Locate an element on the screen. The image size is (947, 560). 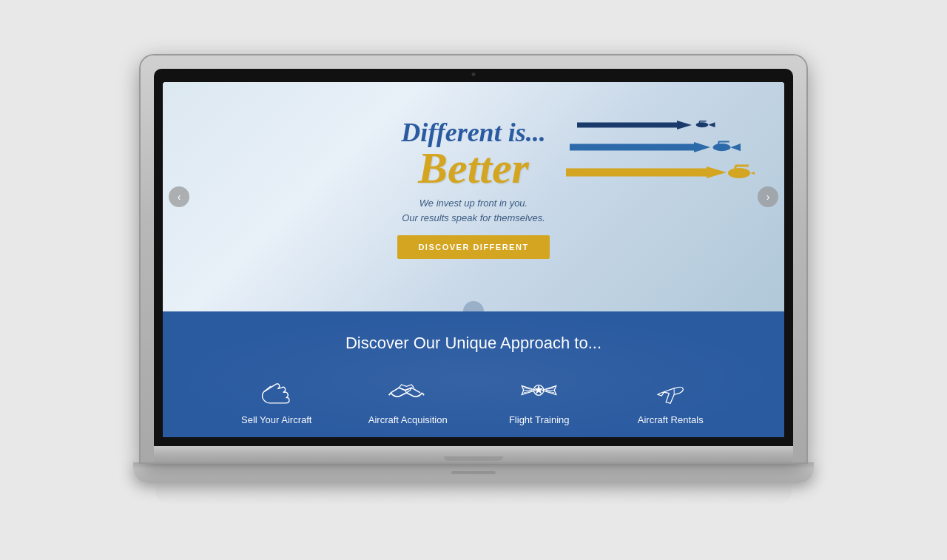
aircraft-acquisition-label: Aircraft Acquisition is located at coordinates (408, 420).